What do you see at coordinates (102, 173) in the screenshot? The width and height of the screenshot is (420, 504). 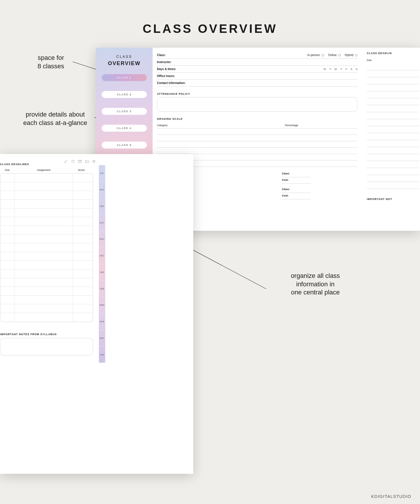 I see `month-tab: JUL` at bounding box center [102, 173].